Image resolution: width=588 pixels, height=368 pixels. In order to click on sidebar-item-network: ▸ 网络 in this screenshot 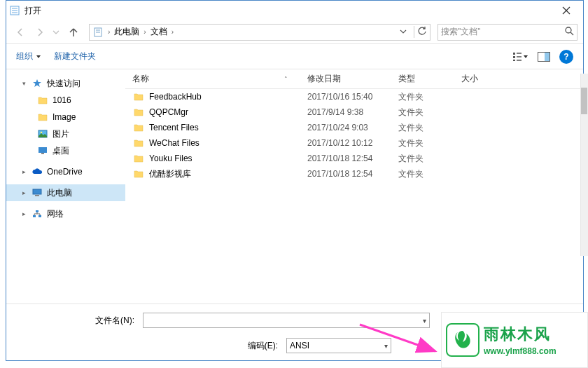, I will do `click(66, 214)`.